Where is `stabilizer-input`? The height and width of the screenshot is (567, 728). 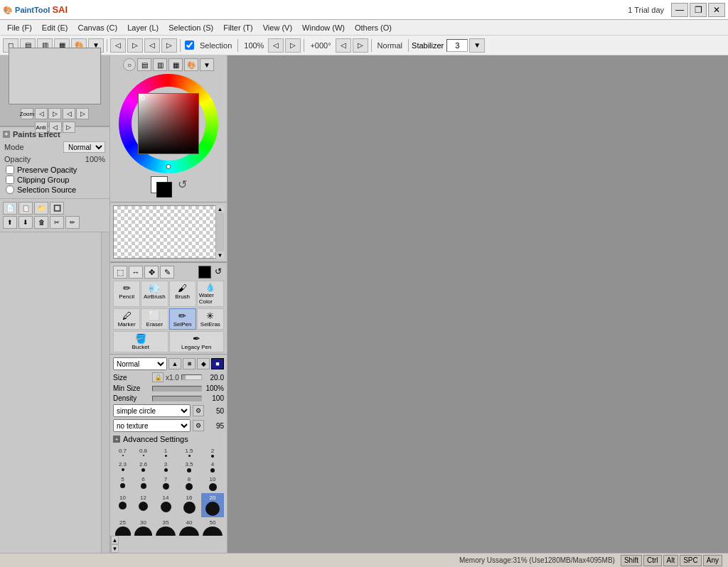 stabilizer-input is located at coordinates (457, 45).